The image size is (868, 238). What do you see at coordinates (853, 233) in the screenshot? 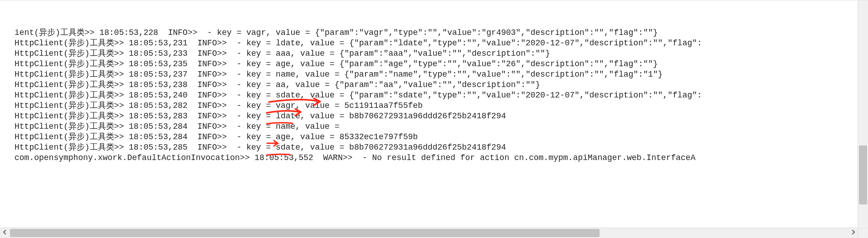
I see `chevron-right-icon` at bounding box center [853, 233].